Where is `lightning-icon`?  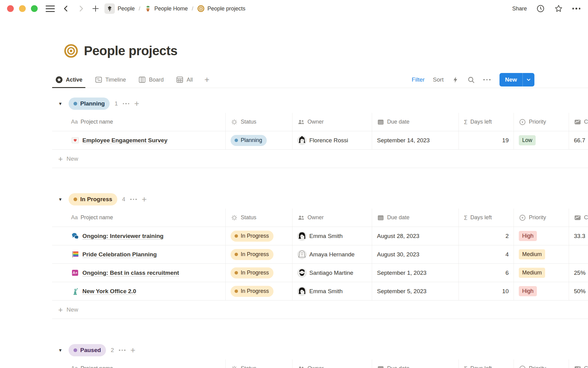 lightning-icon is located at coordinates (455, 80).